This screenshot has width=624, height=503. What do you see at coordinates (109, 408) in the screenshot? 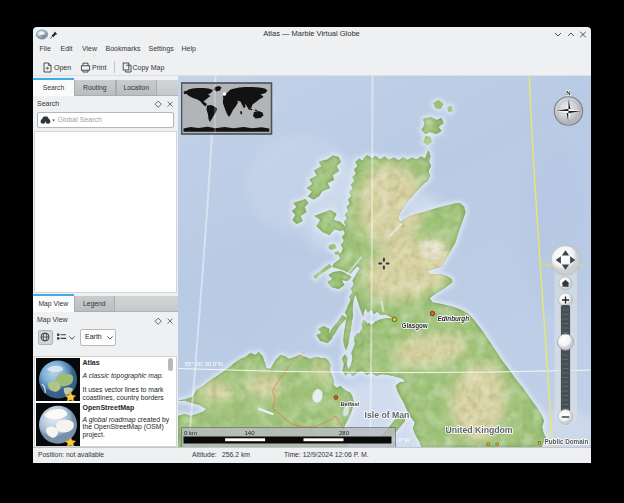
I see `osm-name: OpenStreetMap` at bounding box center [109, 408].